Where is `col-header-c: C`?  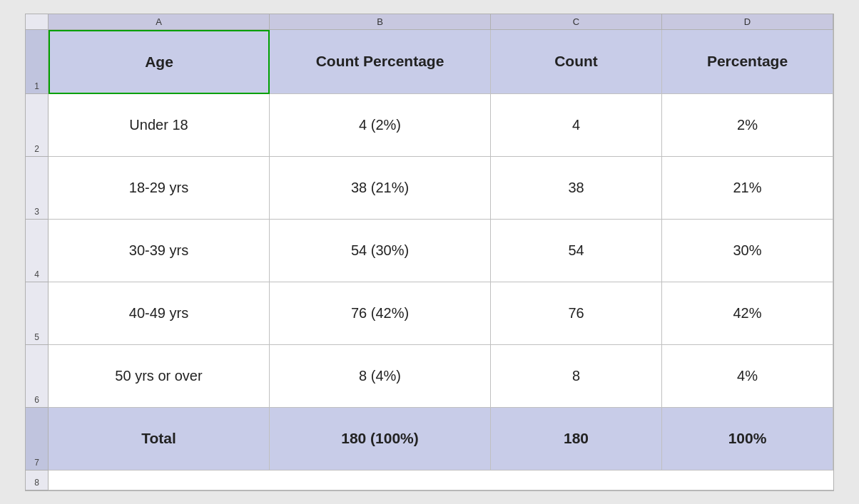
col-header-c: C is located at coordinates (576, 22).